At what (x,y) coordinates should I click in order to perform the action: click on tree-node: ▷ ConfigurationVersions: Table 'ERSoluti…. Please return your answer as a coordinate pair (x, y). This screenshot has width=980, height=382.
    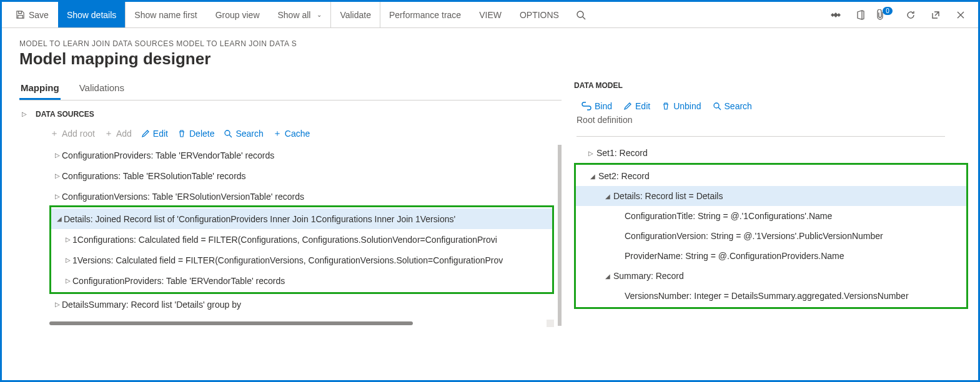
    Looking at the image, I should click on (302, 196).